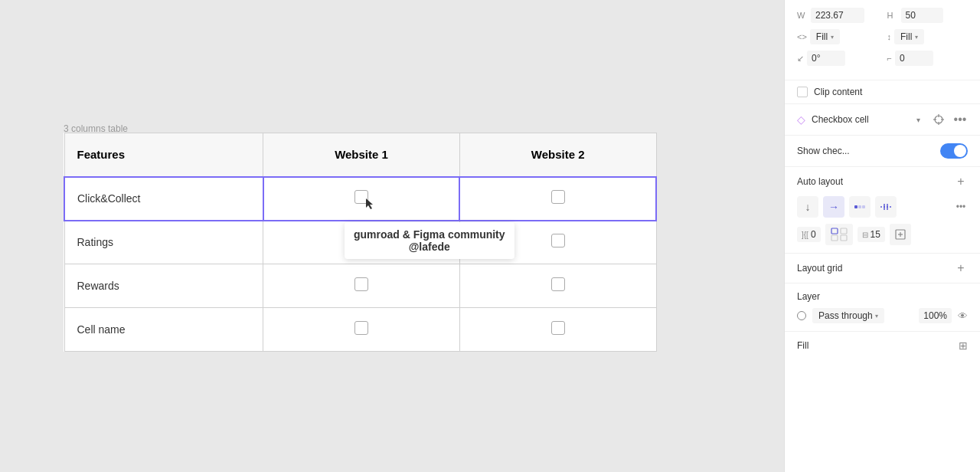  I want to click on table-row: Rewards, so click(360, 287).